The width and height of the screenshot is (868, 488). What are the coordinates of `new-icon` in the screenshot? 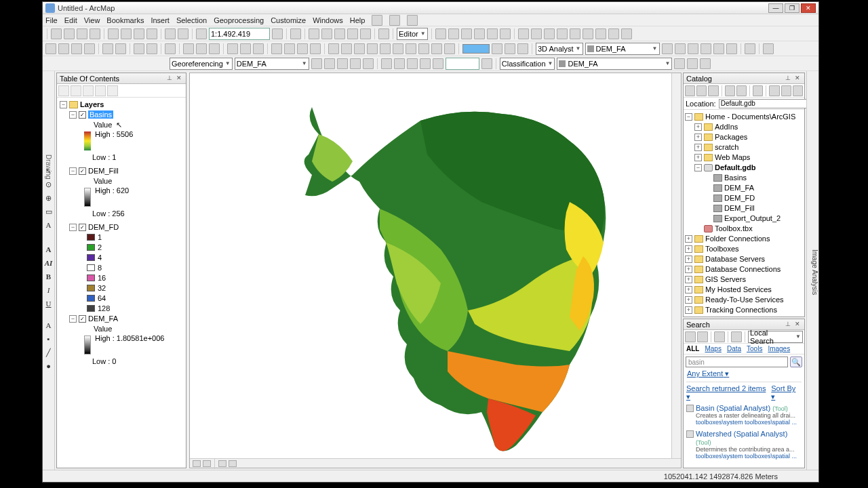 It's located at (56, 34).